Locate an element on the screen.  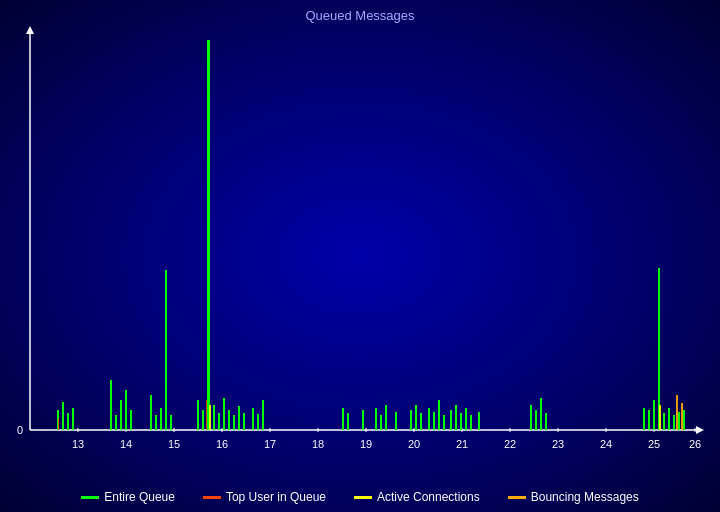
svg-text: 14 is located at coordinates (126, 444).